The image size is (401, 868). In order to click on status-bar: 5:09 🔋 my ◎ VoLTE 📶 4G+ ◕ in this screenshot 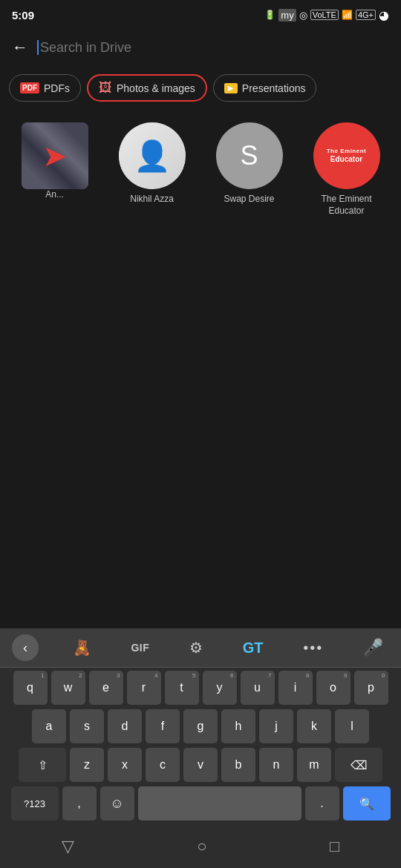, I will do `click(200, 13)`.